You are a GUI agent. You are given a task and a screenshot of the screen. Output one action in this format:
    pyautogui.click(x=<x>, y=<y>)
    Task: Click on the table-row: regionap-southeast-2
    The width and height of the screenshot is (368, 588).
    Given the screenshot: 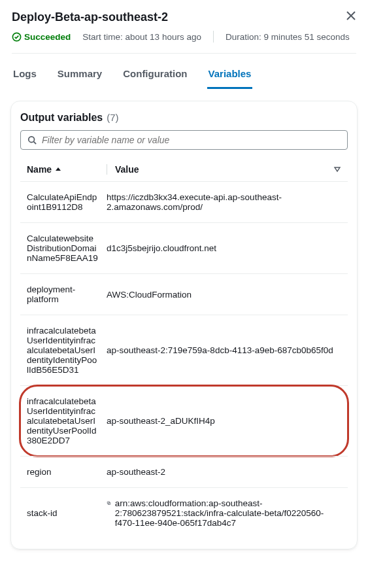 What is the action you would take?
    pyautogui.click(x=184, y=472)
    